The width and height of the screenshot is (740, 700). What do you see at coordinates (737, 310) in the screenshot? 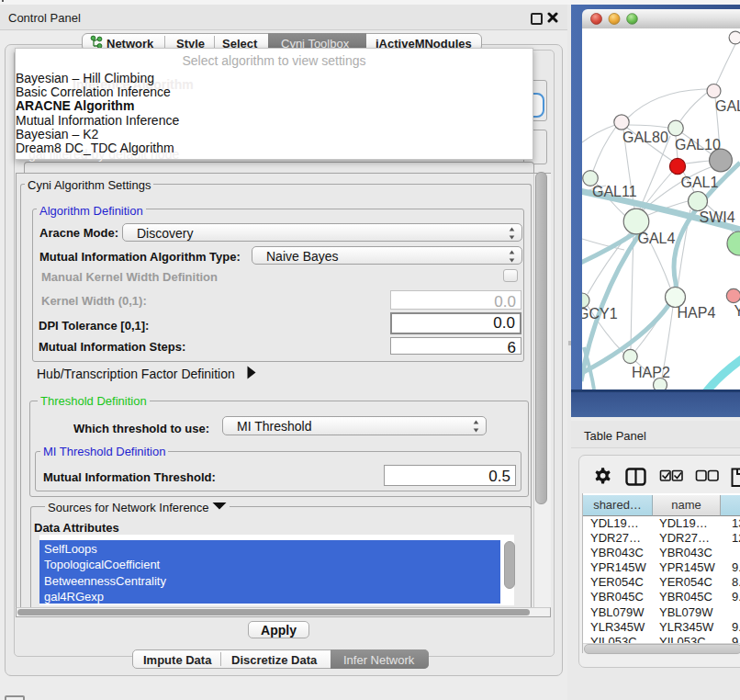
I see `svg-text: Y` at bounding box center [737, 310].